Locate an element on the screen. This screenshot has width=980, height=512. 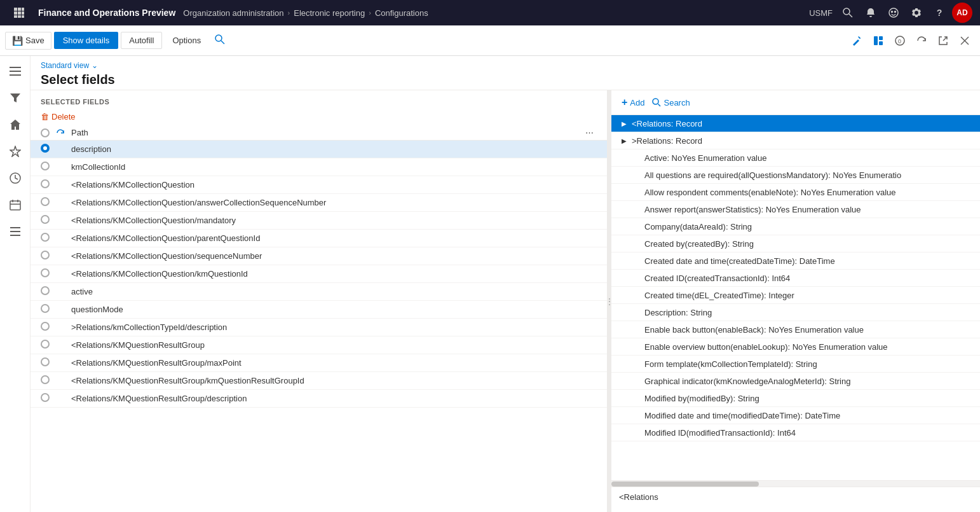
breadcrumb-item-2: Electronic reporting is located at coordinates (329, 13).